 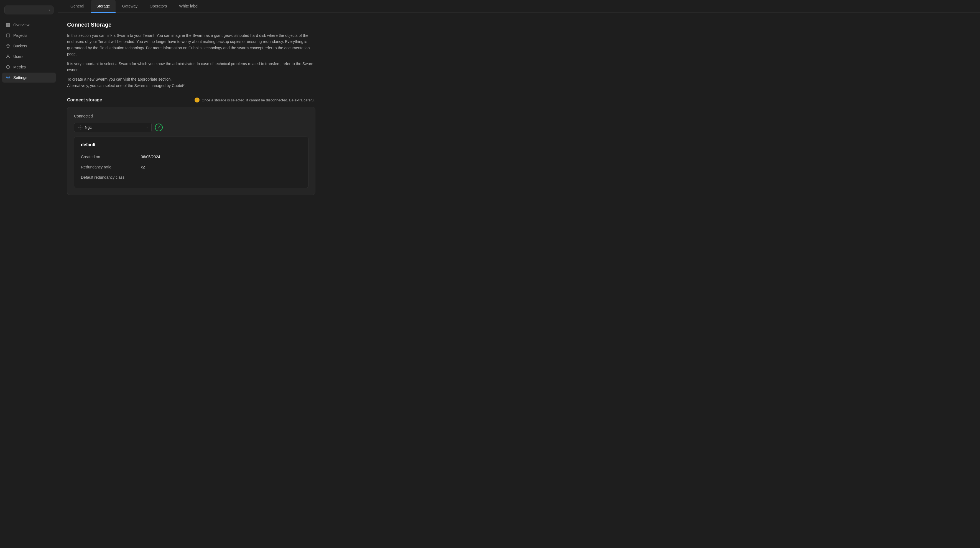 What do you see at coordinates (191, 100) in the screenshot?
I see `connect-storage-header: Connect storage ! Once a storage is sele…` at bounding box center [191, 100].